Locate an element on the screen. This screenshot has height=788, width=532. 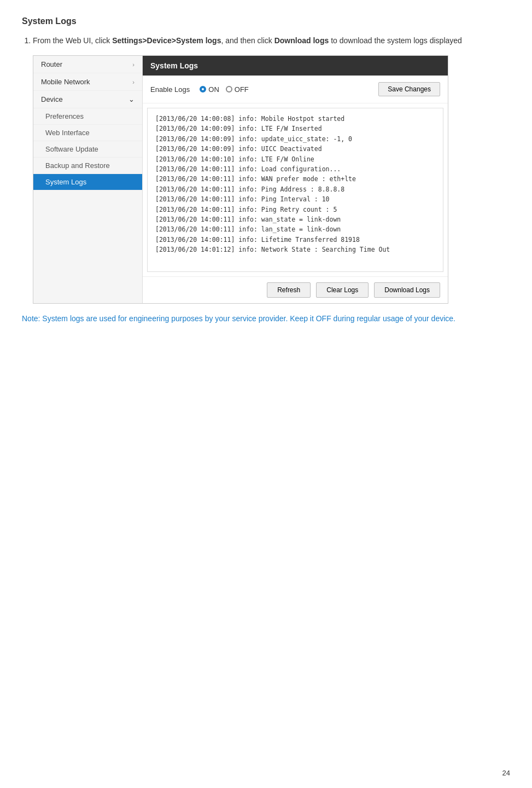
clear-logs-button: Clear Logs is located at coordinates (342, 290).